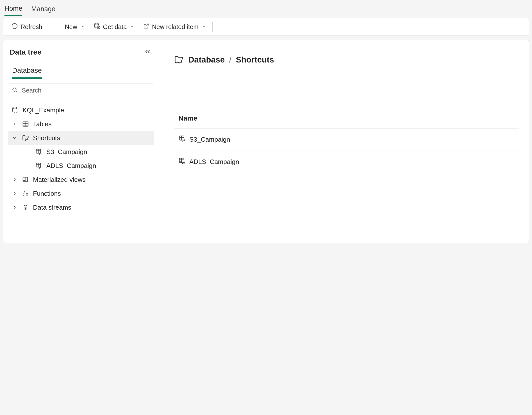 Image resolution: width=532 pixels, height=415 pixels. I want to click on open-external-icon, so click(146, 27).